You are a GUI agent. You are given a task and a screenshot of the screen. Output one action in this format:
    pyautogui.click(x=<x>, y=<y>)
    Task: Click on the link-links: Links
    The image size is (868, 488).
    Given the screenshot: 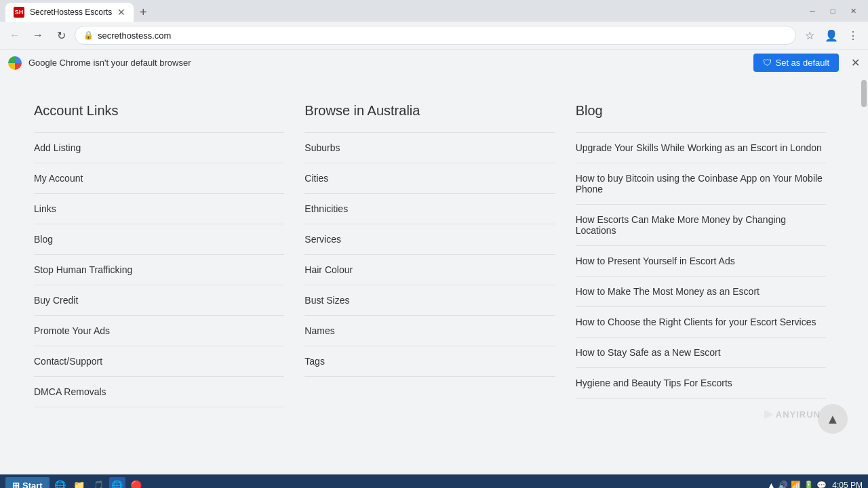 What is the action you would take?
    pyautogui.click(x=159, y=209)
    